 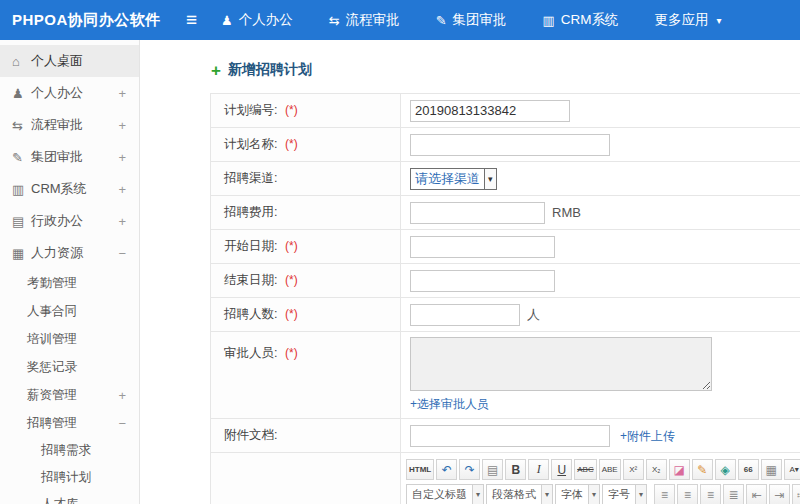 I want to click on sidebar-item-training-mgmt: 培训管理, so click(x=70, y=339).